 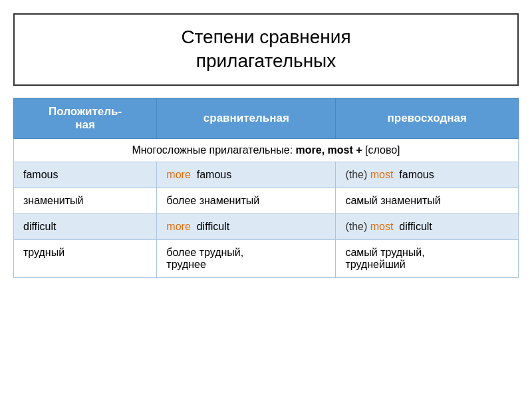 What do you see at coordinates (329, 150) in the screenshot?
I see `subheader-bold: more, most +` at bounding box center [329, 150].